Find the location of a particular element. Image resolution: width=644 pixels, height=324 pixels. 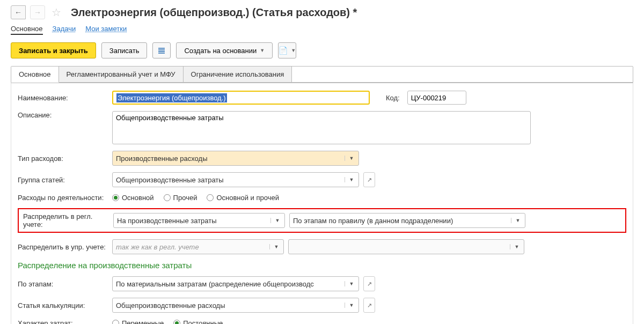

type-dropdown: Производственные расходы ▼ is located at coordinates (236, 158).